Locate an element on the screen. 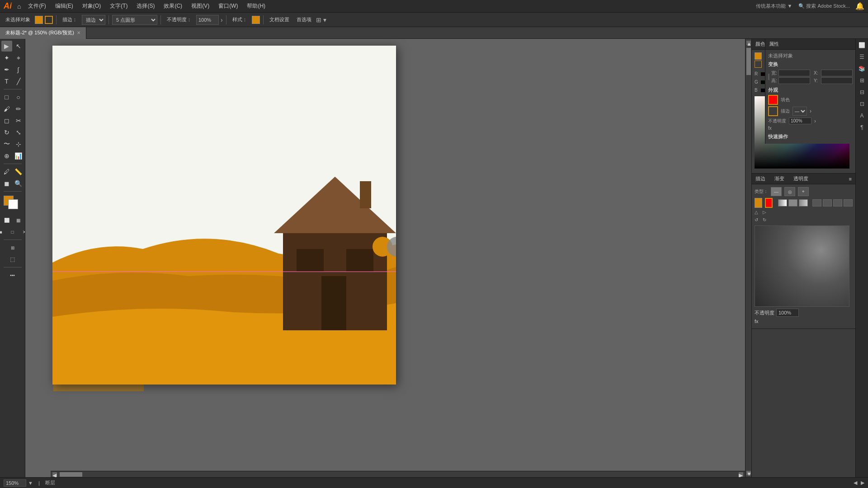 This screenshot has width=868, height=488. opacity-chevron: › is located at coordinates (222, 20).